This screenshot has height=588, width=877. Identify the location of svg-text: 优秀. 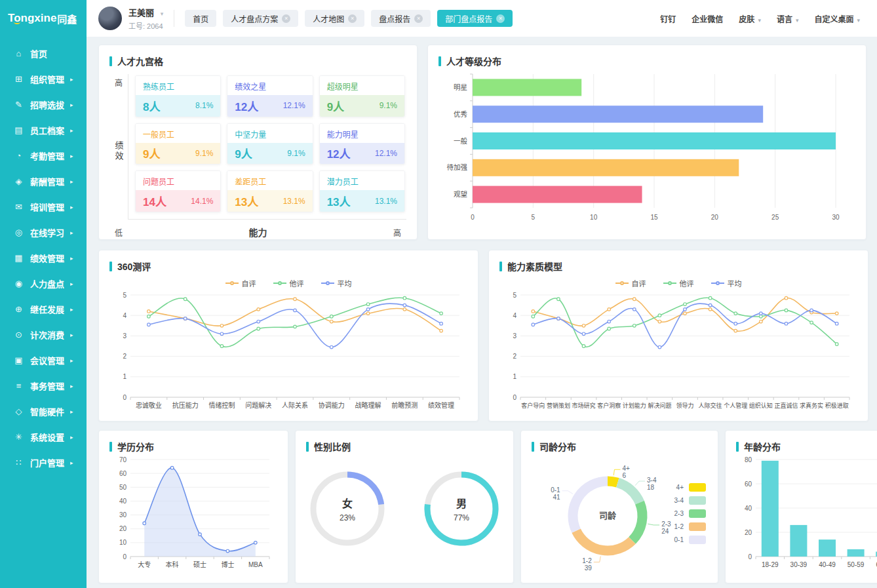
(460, 114).